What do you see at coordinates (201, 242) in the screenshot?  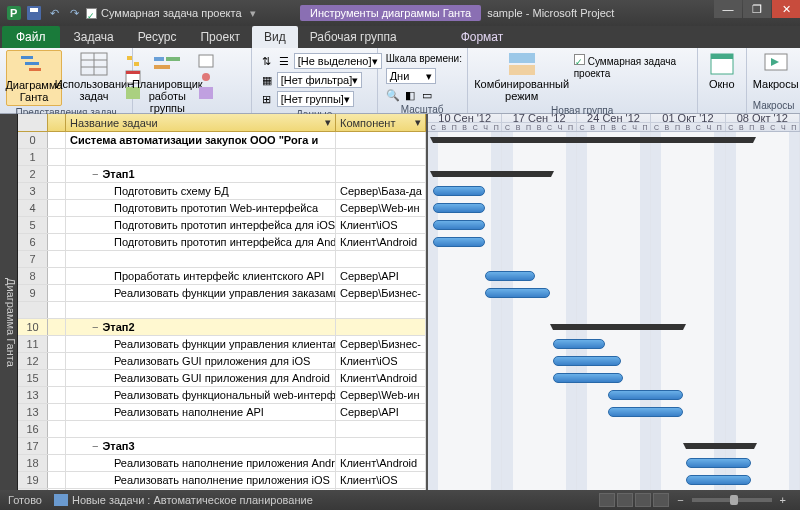 I see `task-name-cell: Подготовить прототип интерфейса для Andr…` at bounding box center [201, 242].